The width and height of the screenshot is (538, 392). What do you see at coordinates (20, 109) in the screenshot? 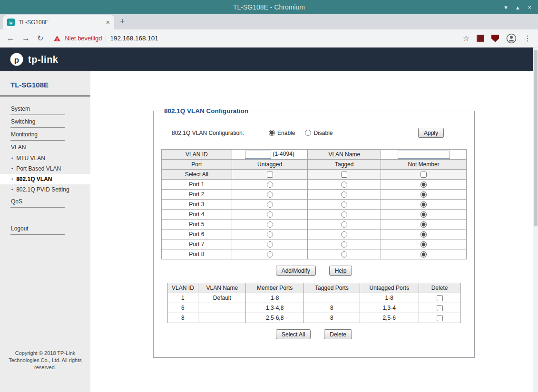
I see `sidebar-item-label: System` at bounding box center [20, 109].